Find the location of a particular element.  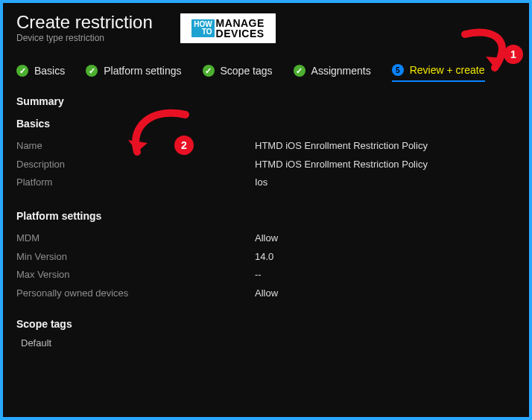

tab-platform-settings: ✓ Platform settings is located at coordinates (133, 71).